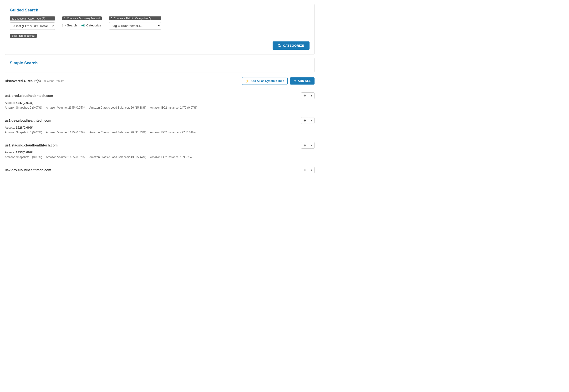 Image resolution: width=569 pixels, height=392 pixels. Describe the element at coordinates (29, 96) in the screenshot. I see `result-hostname-0: us1.prod.cloudhealthtech.com` at that location.